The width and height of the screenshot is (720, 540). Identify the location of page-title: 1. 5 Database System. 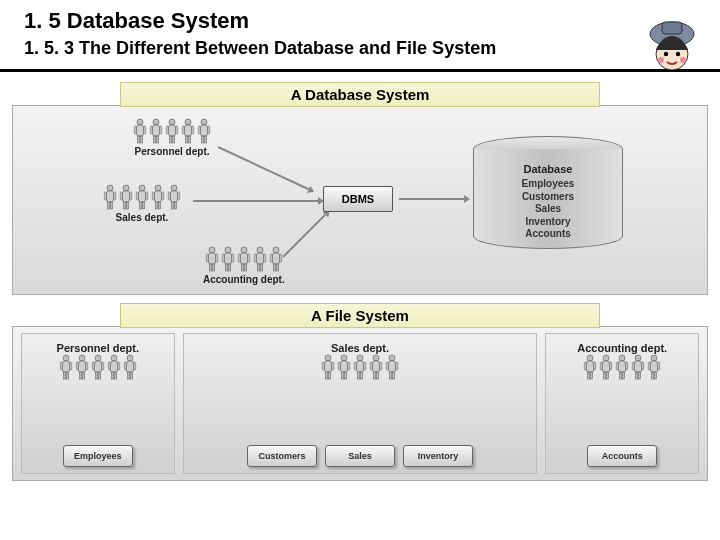
(360, 21).